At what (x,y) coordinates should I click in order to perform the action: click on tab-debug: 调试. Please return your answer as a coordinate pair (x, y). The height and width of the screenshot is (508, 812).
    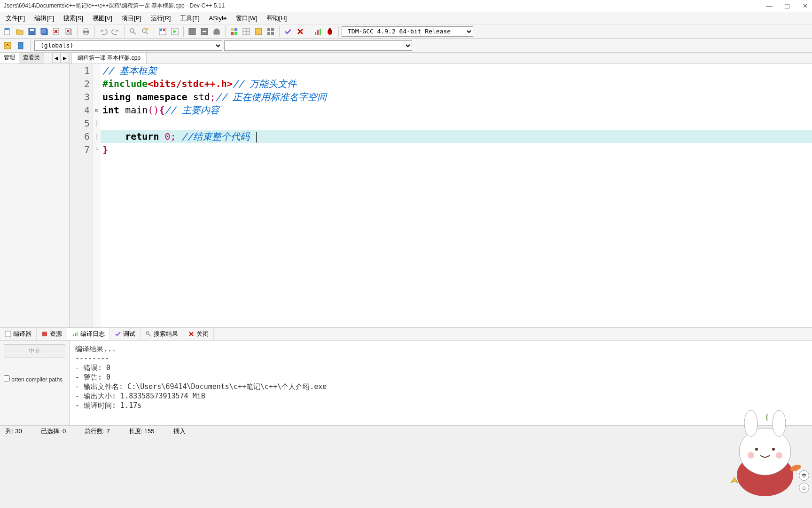
    Looking at the image, I should click on (125, 334).